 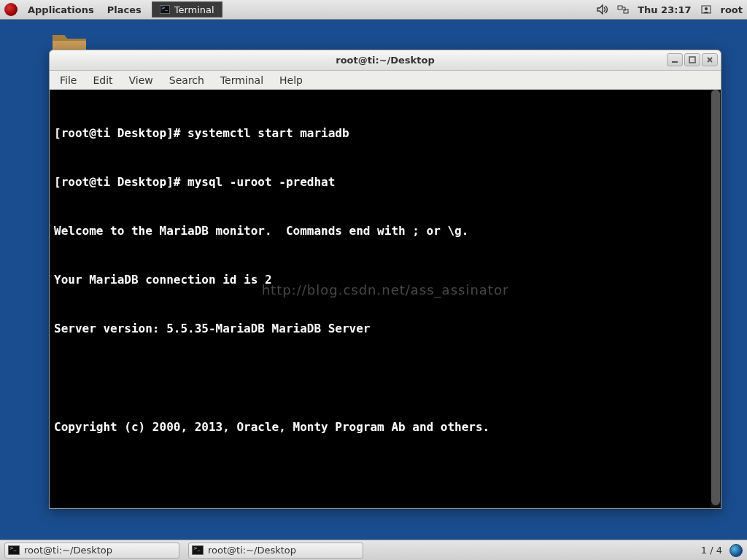 I want to click on scrollbar, so click(x=716, y=299).